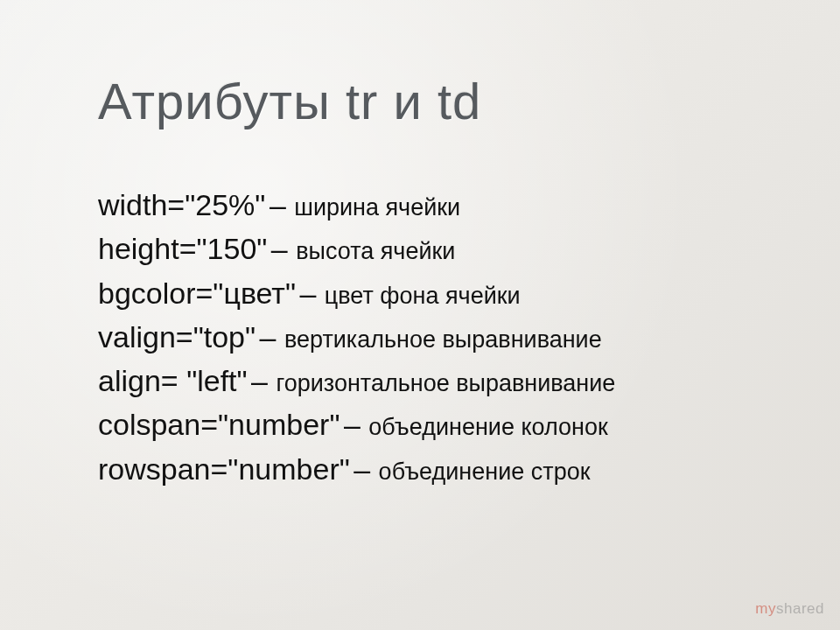 The width and height of the screenshot is (840, 630). What do you see at coordinates (182, 248) in the screenshot?
I see `attribute-code: height="150"` at bounding box center [182, 248].